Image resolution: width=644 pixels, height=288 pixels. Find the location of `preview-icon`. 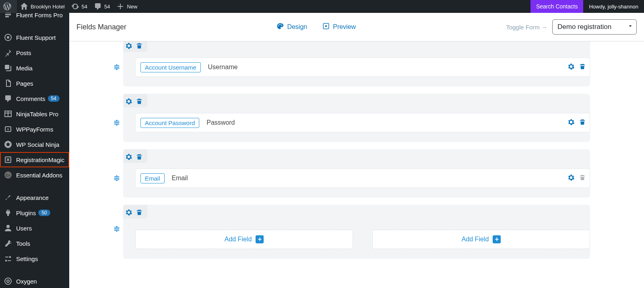

preview-icon is located at coordinates (326, 27).